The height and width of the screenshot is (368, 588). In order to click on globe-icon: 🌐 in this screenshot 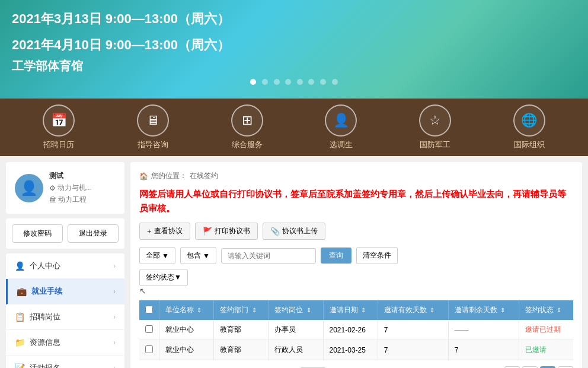, I will do `click(529, 120)`.